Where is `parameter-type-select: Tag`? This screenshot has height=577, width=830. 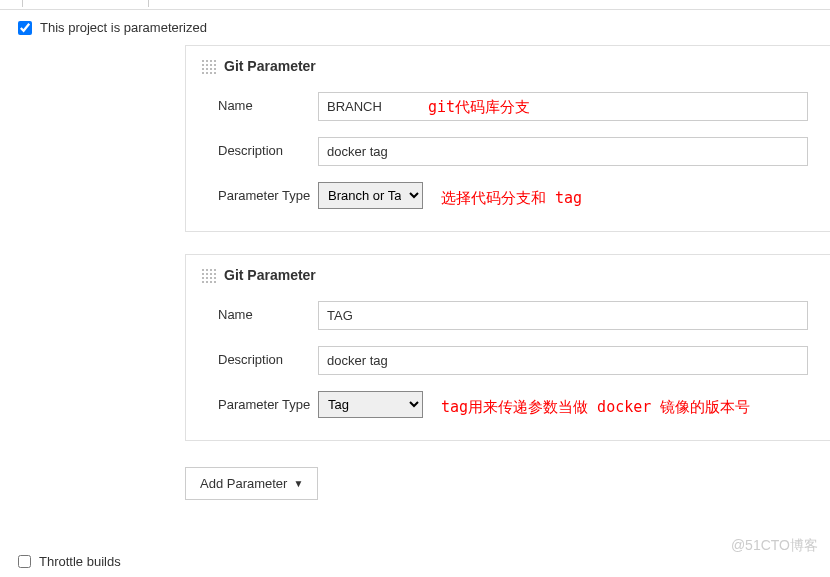
parameter-type-select: Tag is located at coordinates (370, 404).